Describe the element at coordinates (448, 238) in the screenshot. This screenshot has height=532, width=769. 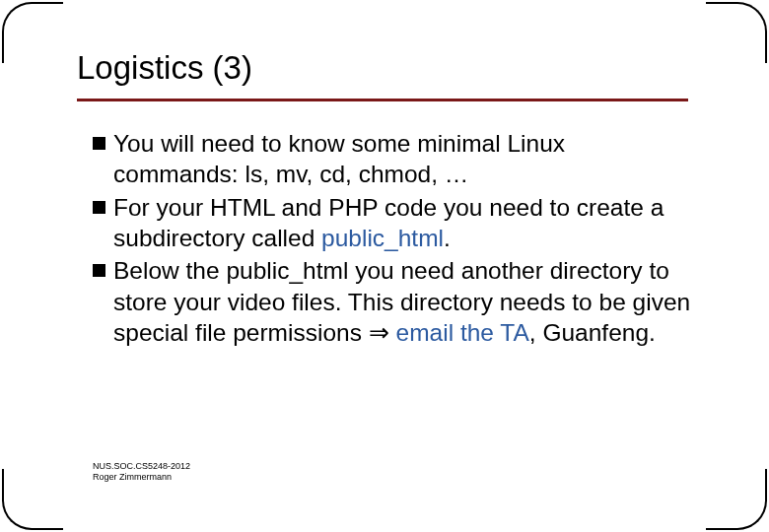
I see `text-segment: .` at that location.